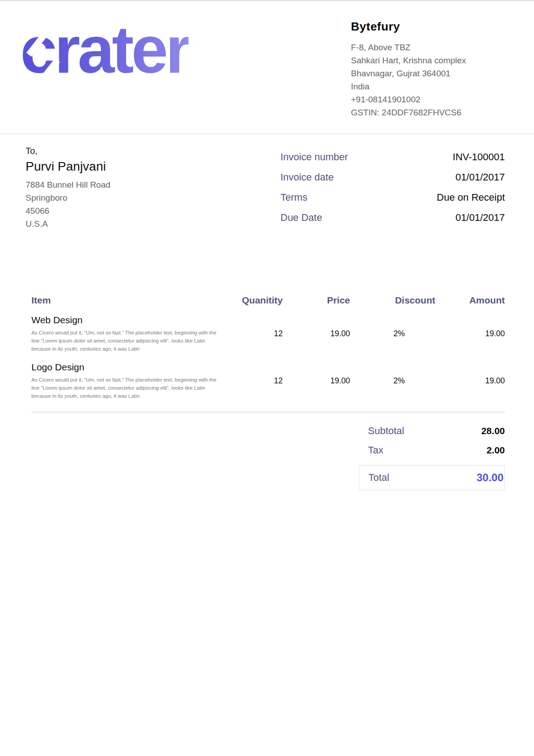 This screenshot has width=534, height=756. I want to click on item-name: Logo Design, so click(128, 367).